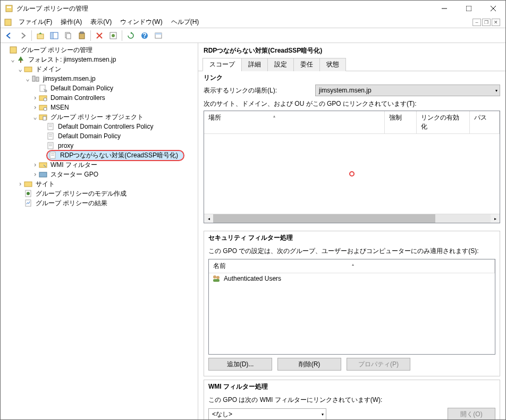 Image resolution: width=506 pixels, height=420 pixels. Describe the element at coordinates (352, 238) in the screenshot. I see `security-heading: セキュリティ フィルター処理` at that location.